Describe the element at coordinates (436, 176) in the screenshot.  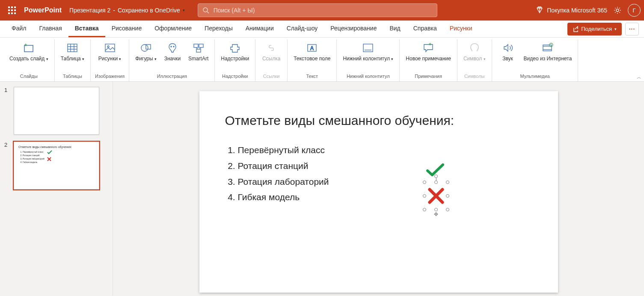
I see `rotate-handle` at that location.